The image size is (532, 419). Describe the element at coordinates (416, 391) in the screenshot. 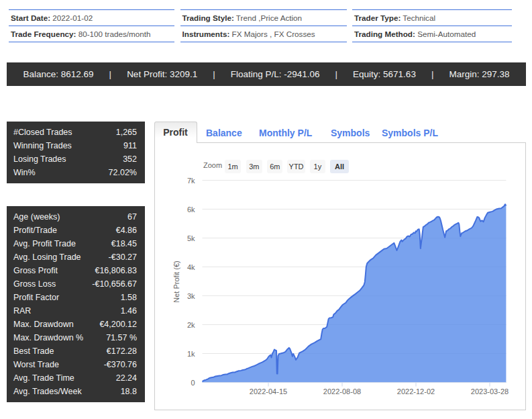

I see `svg-text: 2022-12-02` at that location.